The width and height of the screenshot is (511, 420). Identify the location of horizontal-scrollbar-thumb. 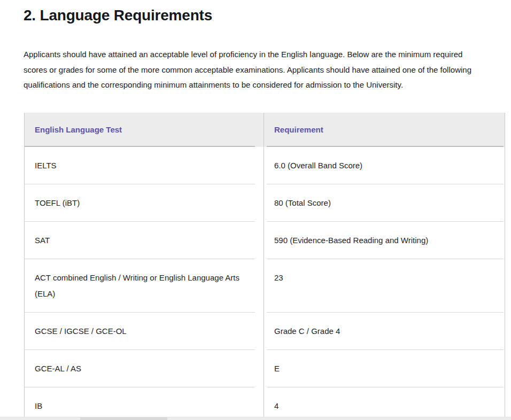
(124, 419).